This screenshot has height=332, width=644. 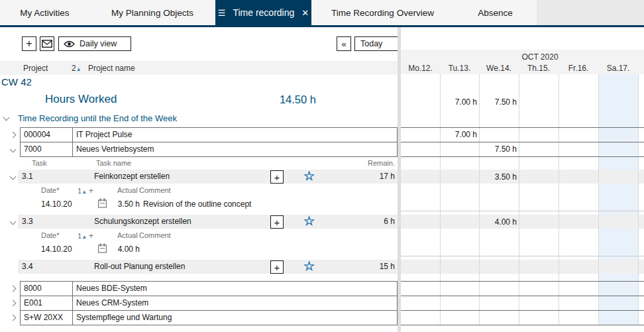 What do you see at coordinates (618, 200) in the screenshot?
I see `weekend-column-highlight` at bounding box center [618, 200].